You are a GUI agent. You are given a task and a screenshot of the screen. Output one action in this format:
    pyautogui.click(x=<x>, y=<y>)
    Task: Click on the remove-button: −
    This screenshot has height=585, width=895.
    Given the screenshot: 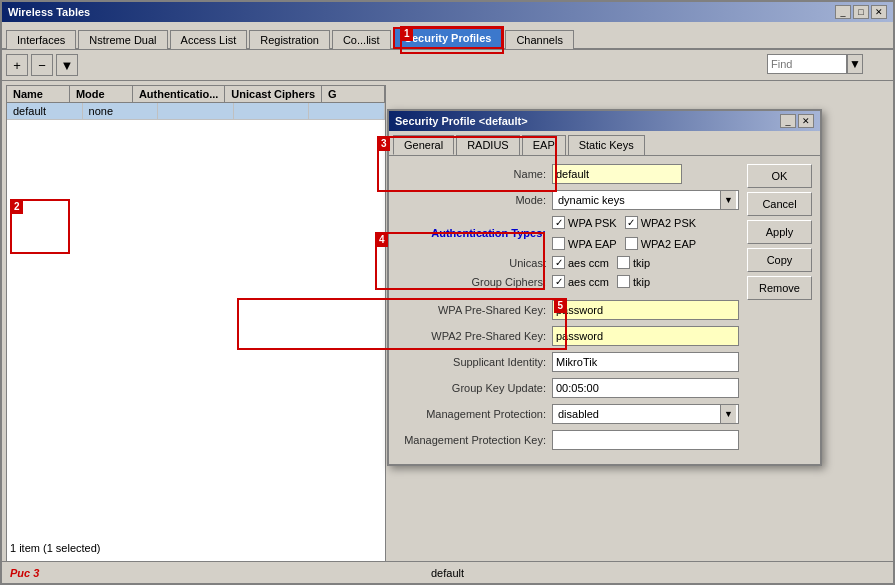 What is the action you would take?
    pyautogui.click(x=42, y=65)
    